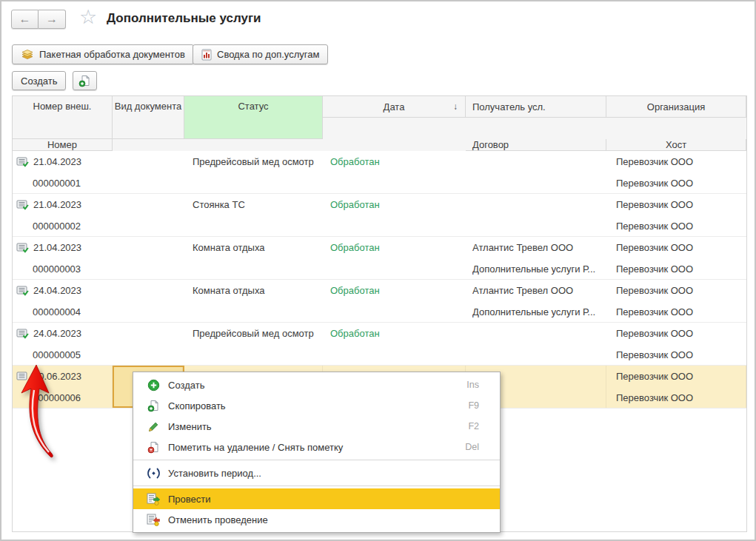  What do you see at coordinates (314, 426) in the screenshot?
I see `menu-item-label: Изменить` at bounding box center [314, 426].